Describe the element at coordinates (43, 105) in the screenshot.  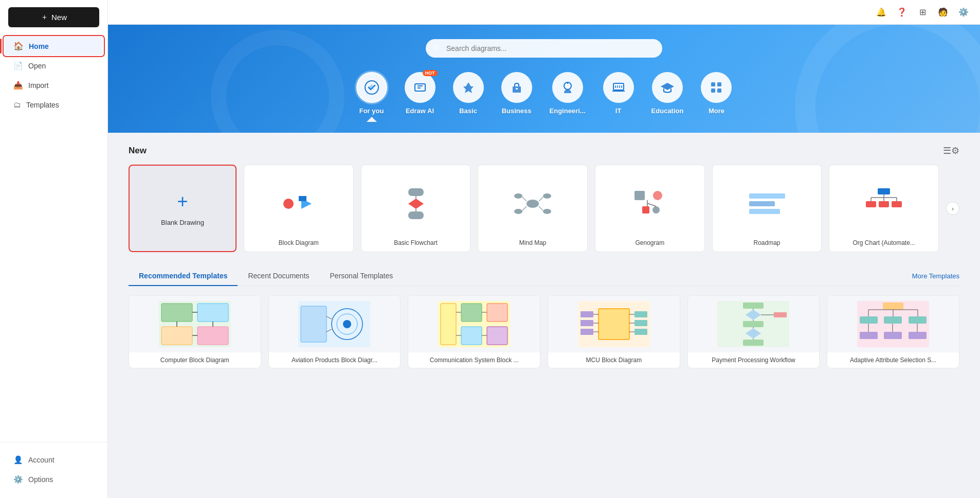
I see `sidebar-templates-label: Templates` at that location.